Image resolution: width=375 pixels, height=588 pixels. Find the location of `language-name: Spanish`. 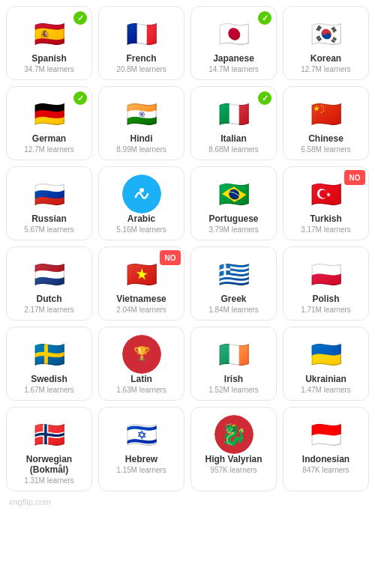

language-name: Spanish is located at coordinates (50, 58).